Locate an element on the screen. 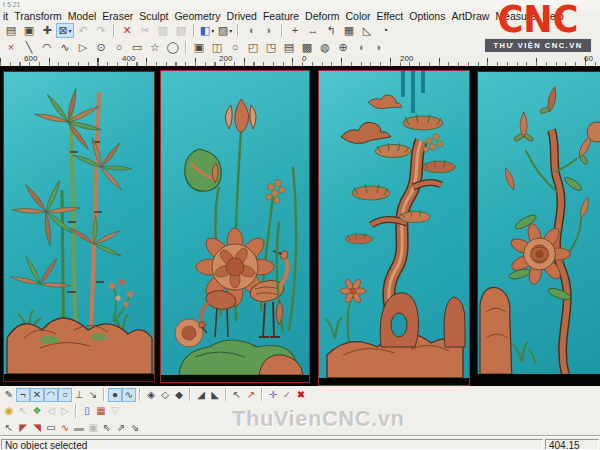 This screenshot has height=450, width=600. arc-icon: ◠ is located at coordinates (47, 48).